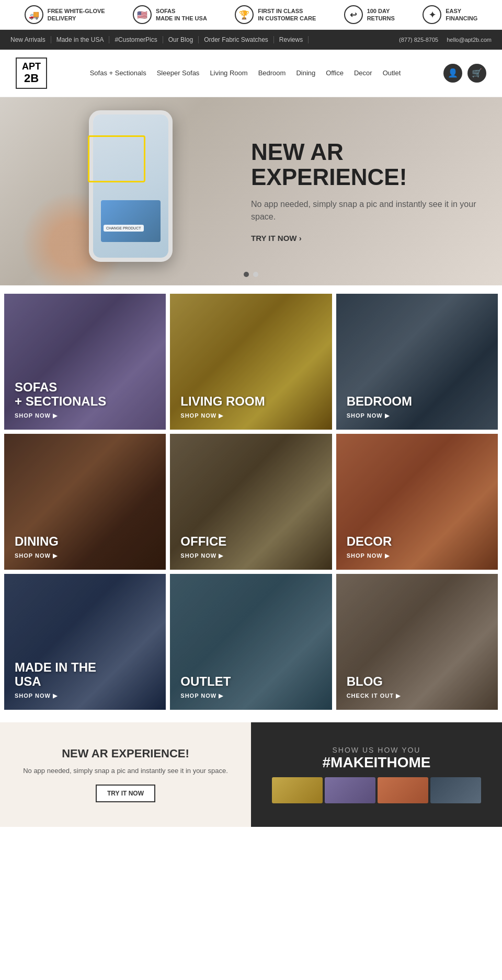 The image size is (502, 980). Describe the element at coordinates (376, 763) in the screenshot. I see `makeithome-hashtag: #MAKEITHOME` at that location.